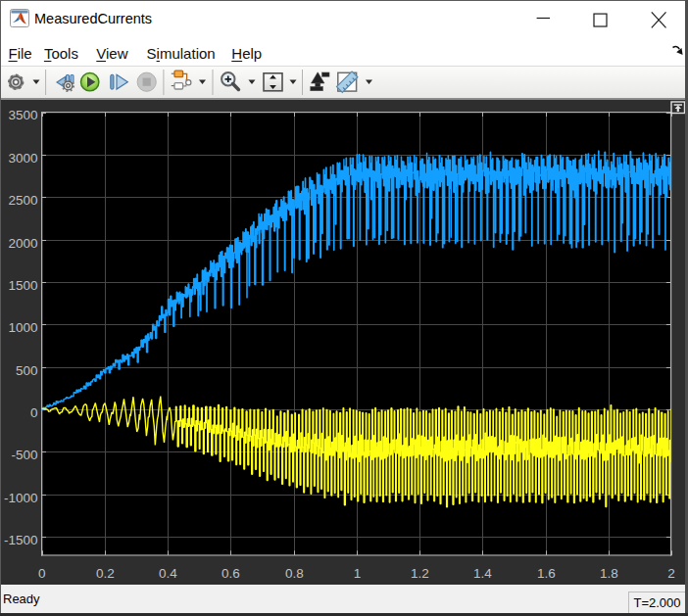 The width and height of the screenshot is (688, 616). I want to click on svg-text: 2500, so click(23, 200).